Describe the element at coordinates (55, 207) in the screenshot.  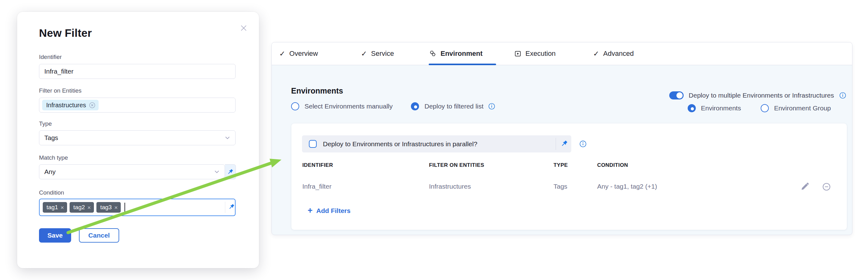
I see `condition-tag-chip: tag1 ×` at that location.